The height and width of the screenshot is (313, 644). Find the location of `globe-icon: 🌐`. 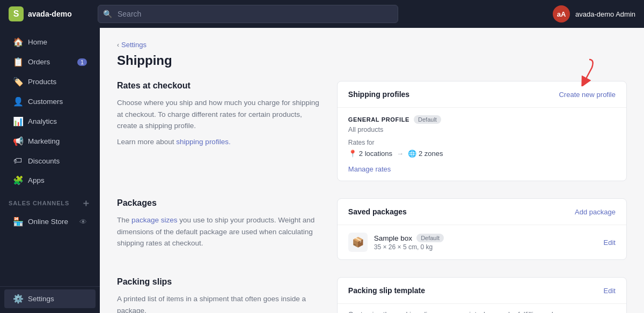

globe-icon: 🌐 is located at coordinates (412, 153).